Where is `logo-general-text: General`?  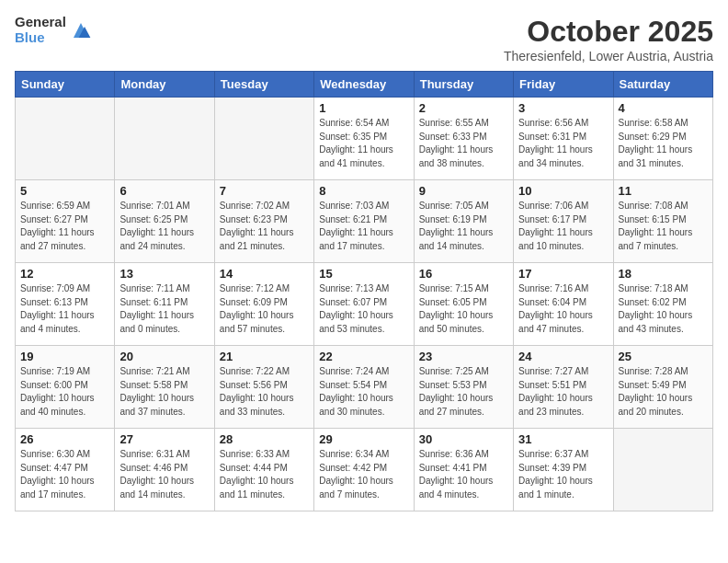 logo-general-text: General is located at coordinates (40, 22).